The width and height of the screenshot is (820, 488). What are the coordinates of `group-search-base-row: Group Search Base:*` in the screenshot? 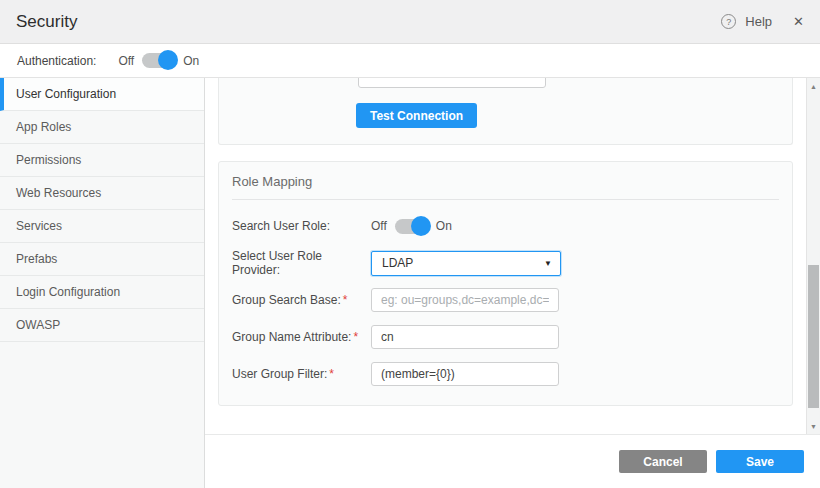 It's located at (506, 300).